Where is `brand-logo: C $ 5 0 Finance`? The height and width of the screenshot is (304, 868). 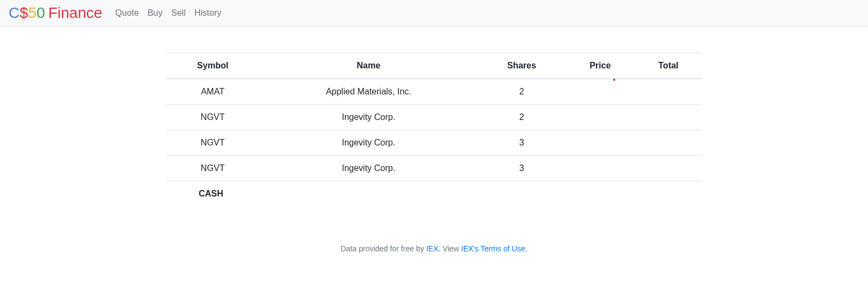 brand-logo: C $ 5 0 Finance is located at coordinates (55, 13).